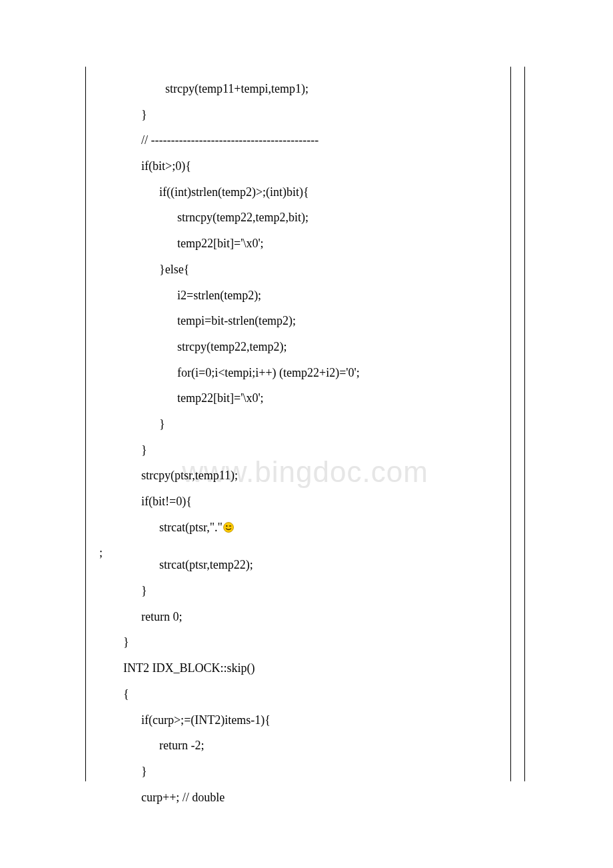 This screenshot has width=613, height=868. Describe the element at coordinates (302, 565) in the screenshot. I see `code-line: strcat(ptsr,temp22);` at that location.